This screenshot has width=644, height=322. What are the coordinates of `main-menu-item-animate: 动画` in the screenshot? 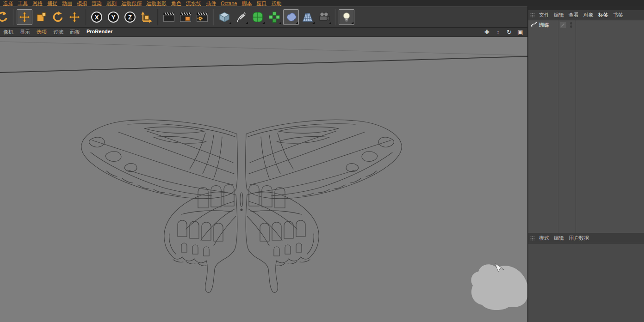 It's located at (67, 4).